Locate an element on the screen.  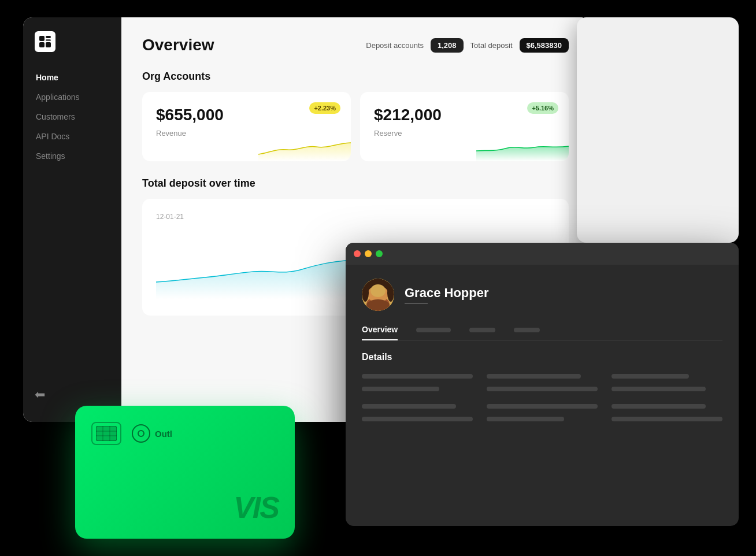
user-underline is located at coordinates (416, 303).